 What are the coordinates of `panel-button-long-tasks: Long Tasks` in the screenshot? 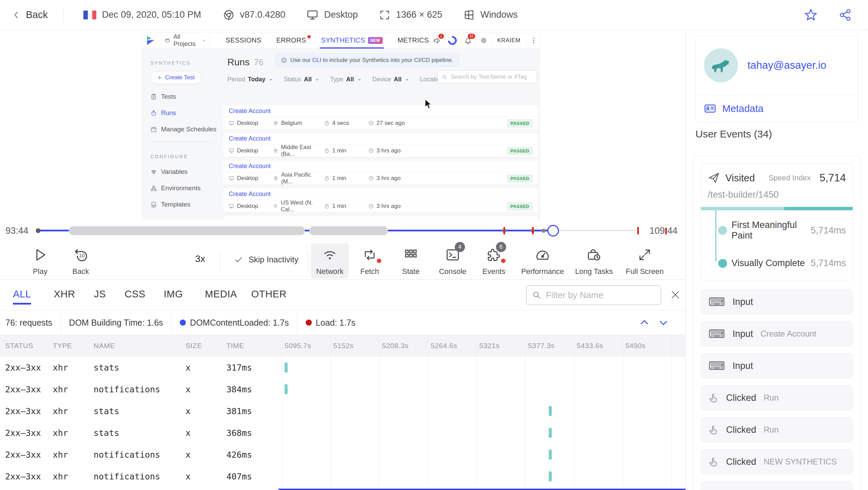 It's located at (594, 261).